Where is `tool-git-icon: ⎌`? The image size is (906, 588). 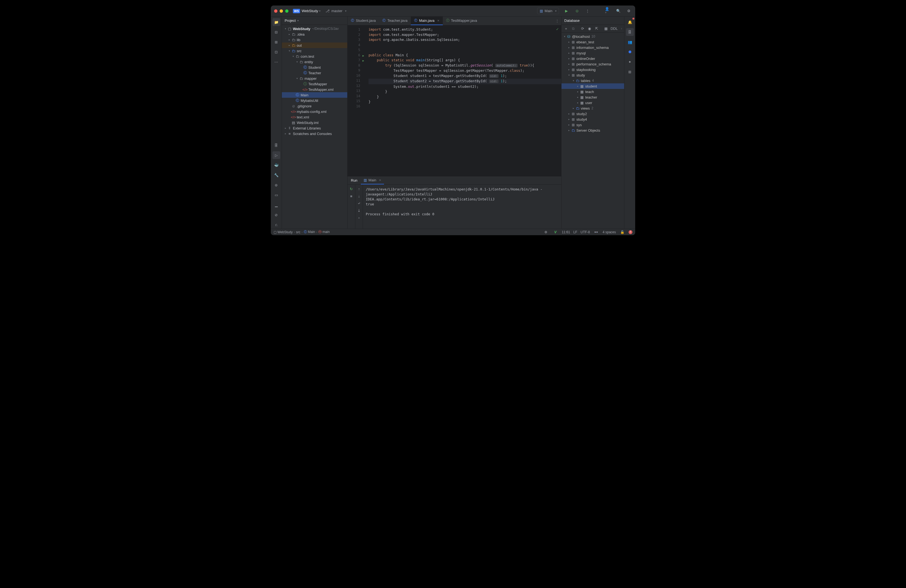 tool-git-icon: ⎌ is located at coordinates (276, 225).